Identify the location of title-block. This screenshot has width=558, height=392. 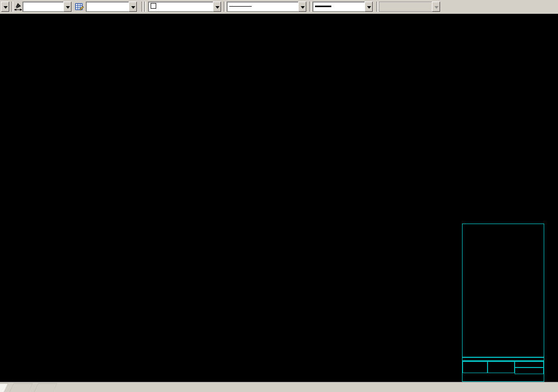
(503, 372).